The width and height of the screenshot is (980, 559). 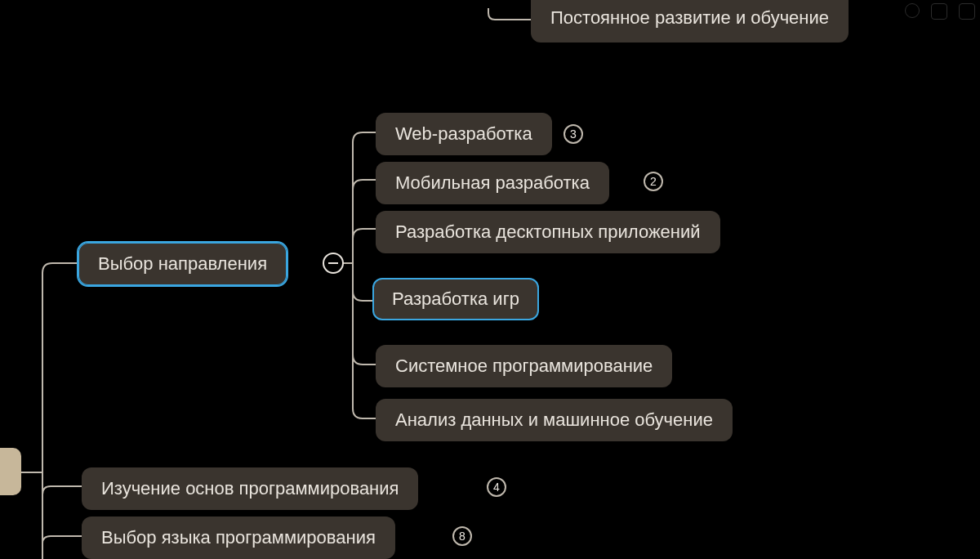 I want to click on node-label: Выбор языка программирования, so click(x=238, y=538).